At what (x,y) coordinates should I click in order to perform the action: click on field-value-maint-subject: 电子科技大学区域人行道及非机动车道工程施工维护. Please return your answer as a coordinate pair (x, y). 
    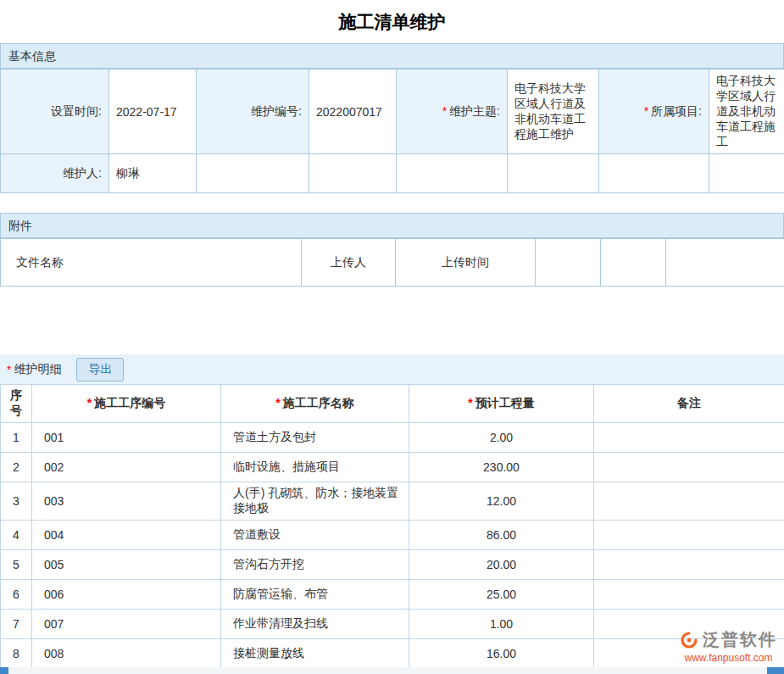
    Looking at the image, I should click on (553, 112).